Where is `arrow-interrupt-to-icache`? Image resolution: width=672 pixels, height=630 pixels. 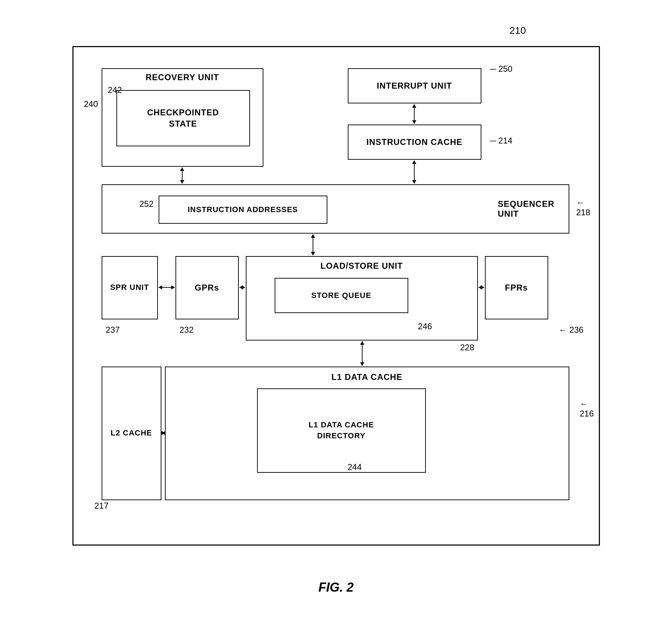
arrow-interrupt-to-icache is located at coordinates (414, 114).